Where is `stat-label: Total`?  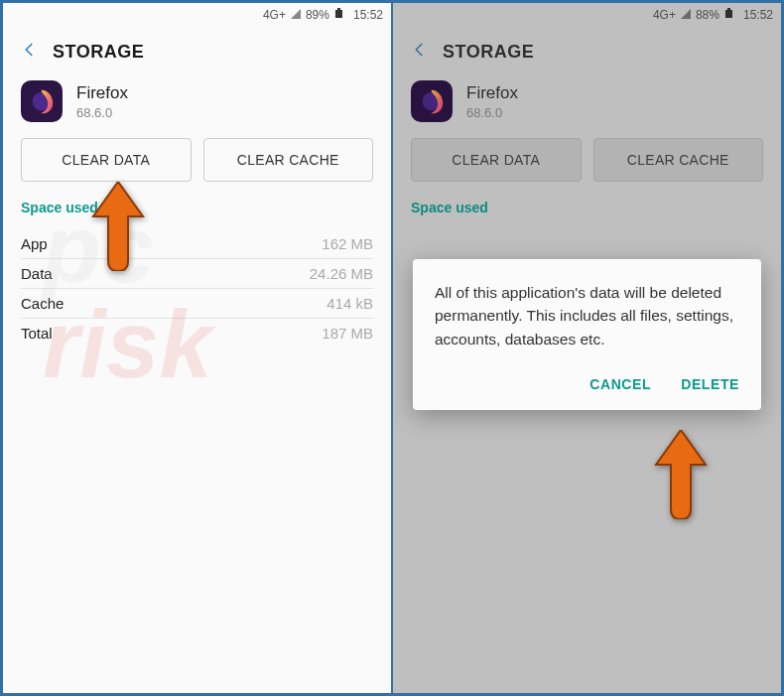 stat-label: Total is located at coordinates (37, 334).